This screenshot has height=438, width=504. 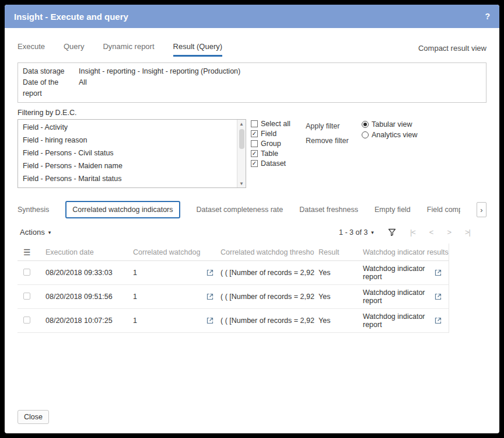 What do you see at coordinates (331, 126) in the screenshot?
I see `apply-filter-button: Apply filter` at bounding box center [331, 126].